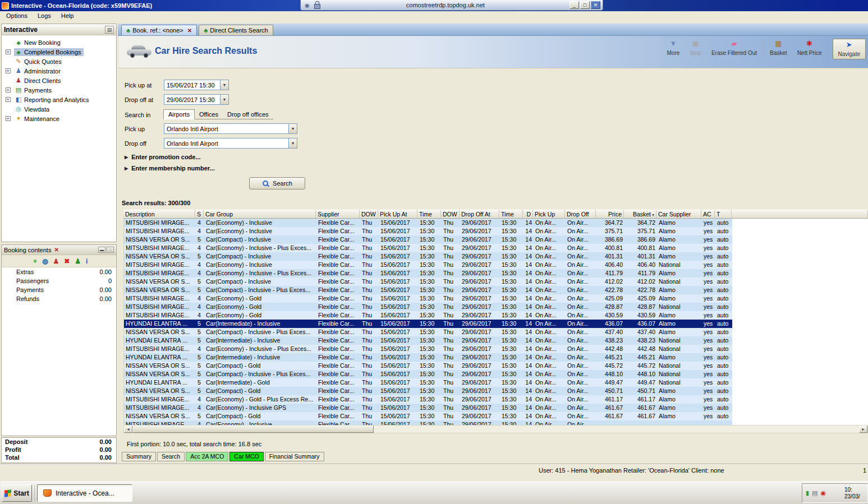 The height and width of the screenshot is (504, 868). Describe the element at coordinates (338, 214) in the screenshot. I see `column-header-supplier: Supplier` at that location.